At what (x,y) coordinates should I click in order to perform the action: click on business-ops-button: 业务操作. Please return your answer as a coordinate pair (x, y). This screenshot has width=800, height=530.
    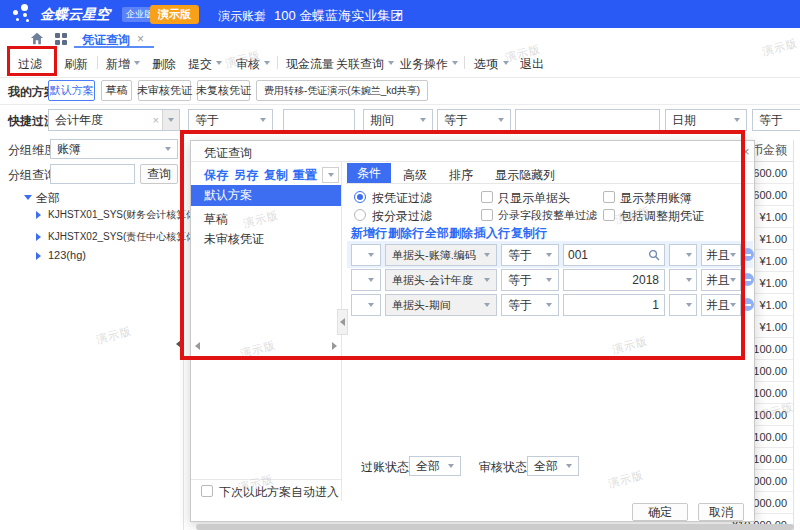
    Looking at the image, I should click on (424, 64).